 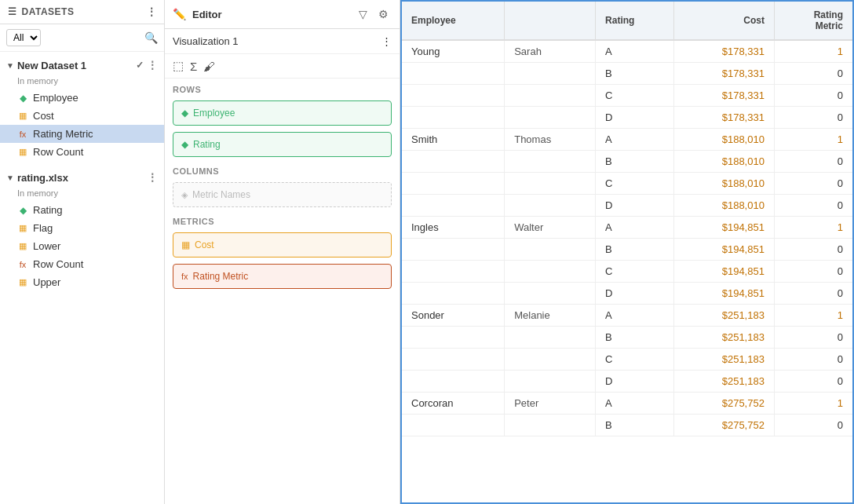 What do you see at coordinates (23, 247) in the screenshot?
I see `table-icon4: ▦` at bounding box center [23, 247].